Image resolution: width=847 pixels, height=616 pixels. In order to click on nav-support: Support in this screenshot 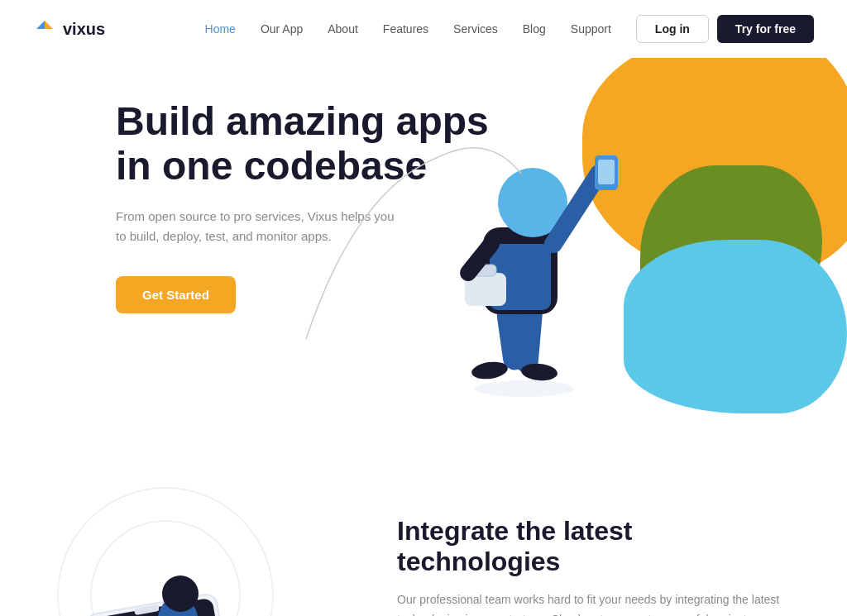, I will do `click(591, 29)`.